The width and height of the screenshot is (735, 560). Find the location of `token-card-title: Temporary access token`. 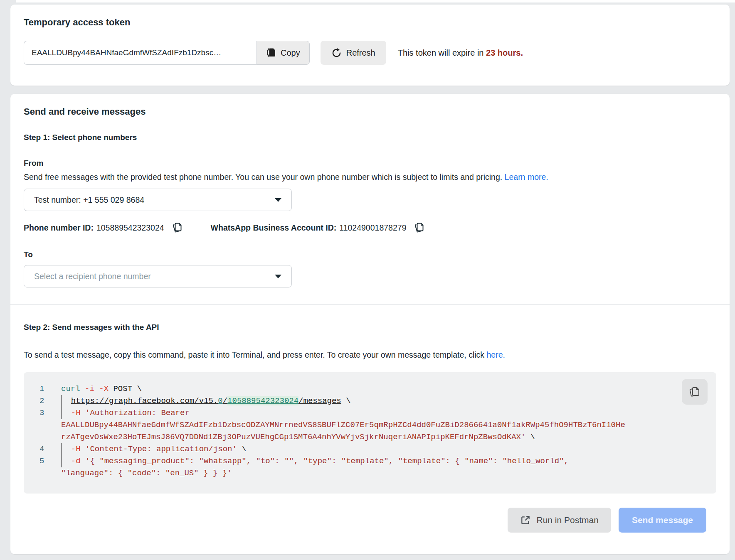

token-card-title: Temporary access token is located at coordinates (370, 22).